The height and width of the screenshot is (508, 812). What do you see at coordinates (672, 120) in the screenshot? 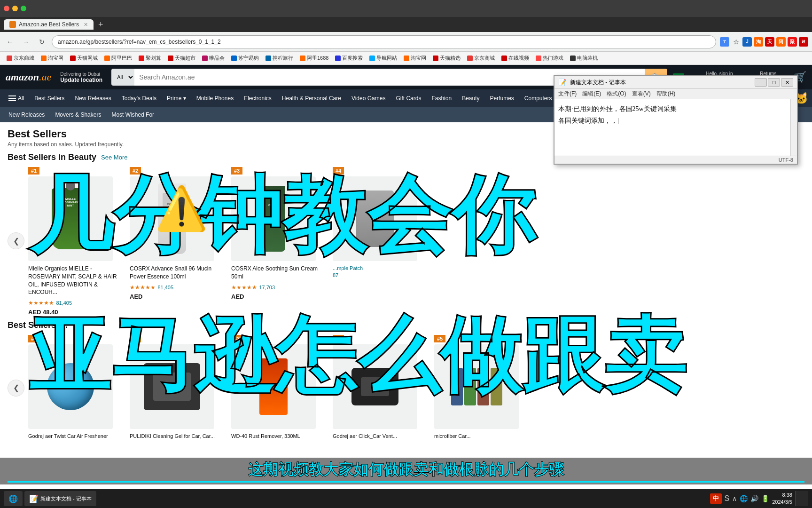
I see `notepad-line2: 各国关键词添加，，|` at bounding box center [672, 120].